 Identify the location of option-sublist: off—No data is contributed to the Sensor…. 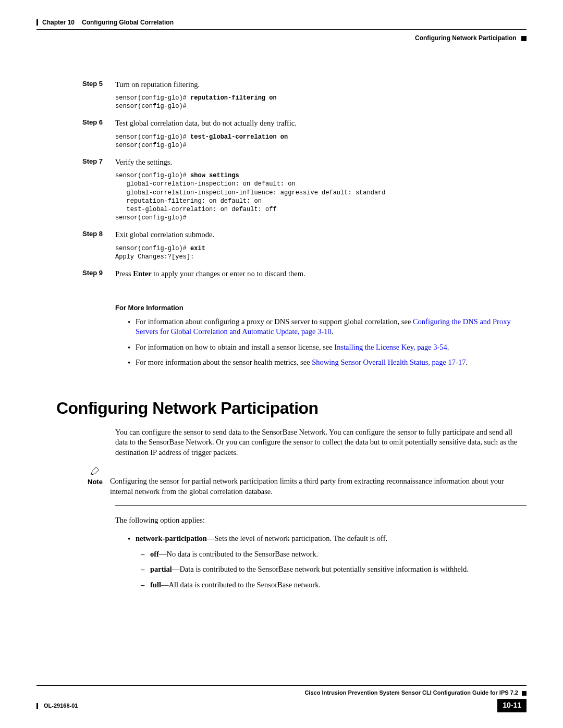
(331, 570).